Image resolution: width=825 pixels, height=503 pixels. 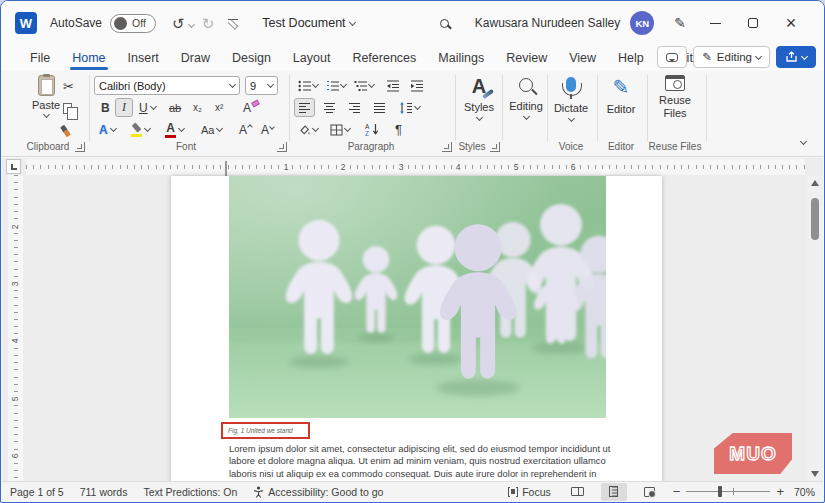 What do you see at coordinates (530, 492) in the screenshot?
I see `focus-mode-button: Focus` at bounding box center [530, 492].